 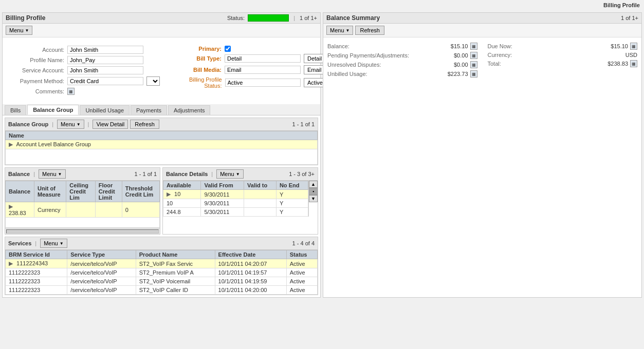 I want to click on billing-profile-form: Account: Profile Name: Service Account: …, so click(x=161, y=70).